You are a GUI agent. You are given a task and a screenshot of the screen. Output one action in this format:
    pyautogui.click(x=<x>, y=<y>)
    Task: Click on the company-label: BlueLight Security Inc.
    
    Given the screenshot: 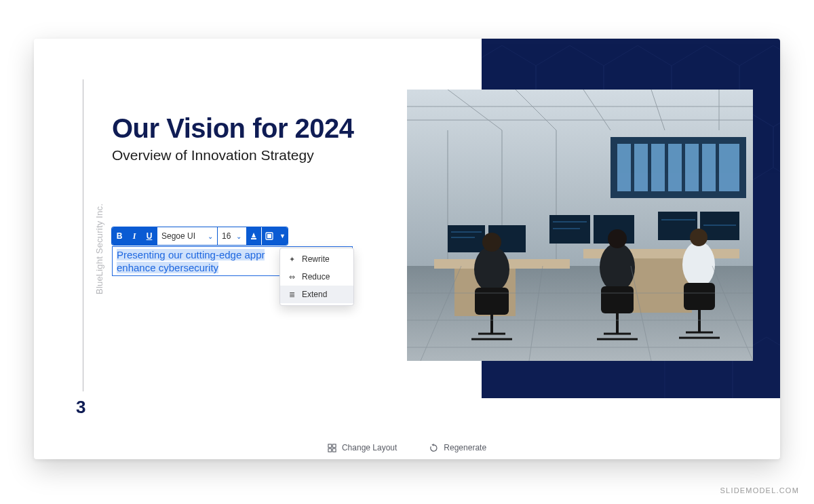 What is the action you would take?
    pyautogui.click(x=99, y=249)
    